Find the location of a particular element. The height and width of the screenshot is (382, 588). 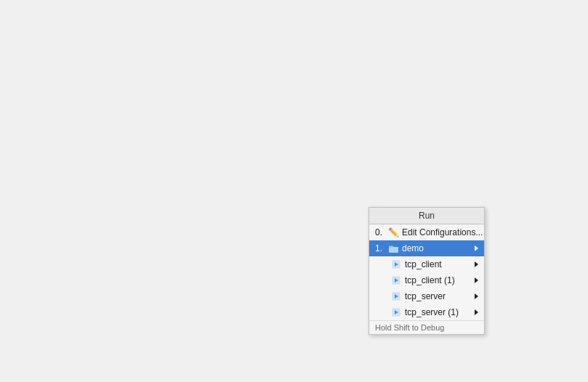

tcp-client-submenu-arrow is located at coordinates (477, 264).